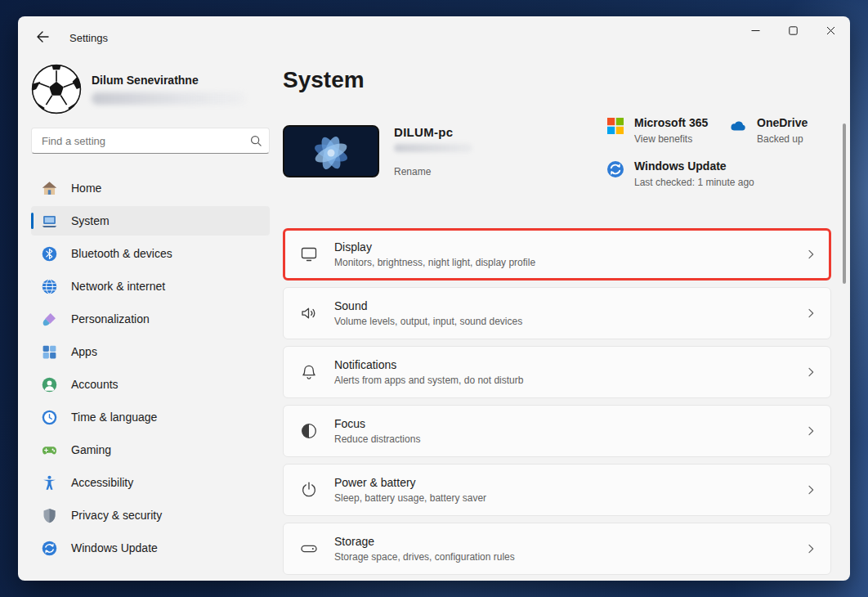  Describe the element at coordinates (425, 549) in the screenshot. I see `setting-text: Storage Storage space, drives, configura…` at that location.